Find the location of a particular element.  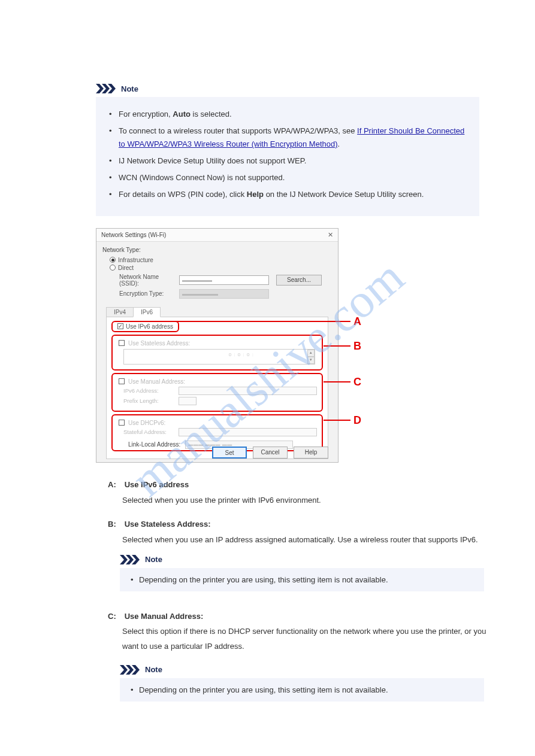

a-desc-A: Selected when you use the printer with I… is located at coordinates (307, 500).